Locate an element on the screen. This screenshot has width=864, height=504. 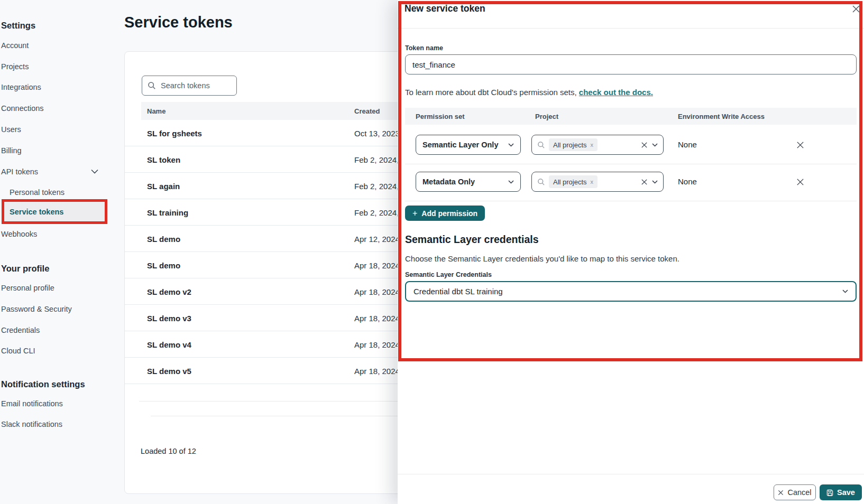
cancel-label: Cancel is located at coordinates (799, 492).